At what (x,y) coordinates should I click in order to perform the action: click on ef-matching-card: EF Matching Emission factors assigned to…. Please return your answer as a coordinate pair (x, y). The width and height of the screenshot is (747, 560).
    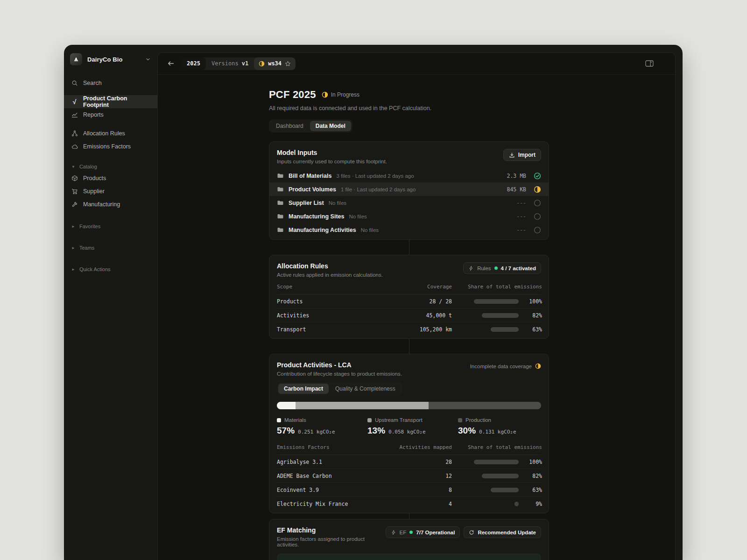
    Looking at the image, I should click on (409, 539).